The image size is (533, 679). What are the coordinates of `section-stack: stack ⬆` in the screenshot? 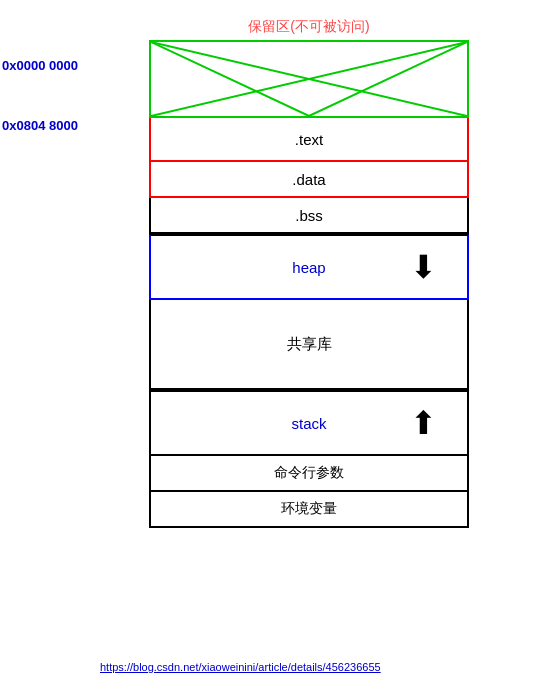 It's located at (309, 423).